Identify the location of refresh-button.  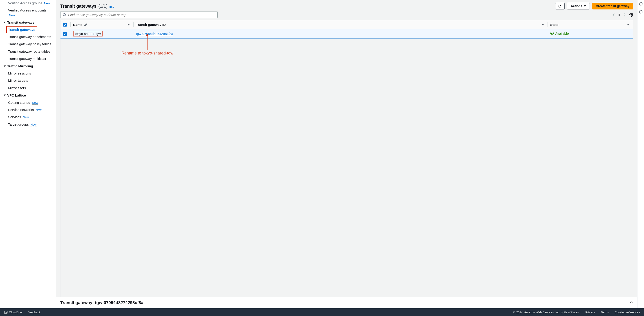
(560, 6).